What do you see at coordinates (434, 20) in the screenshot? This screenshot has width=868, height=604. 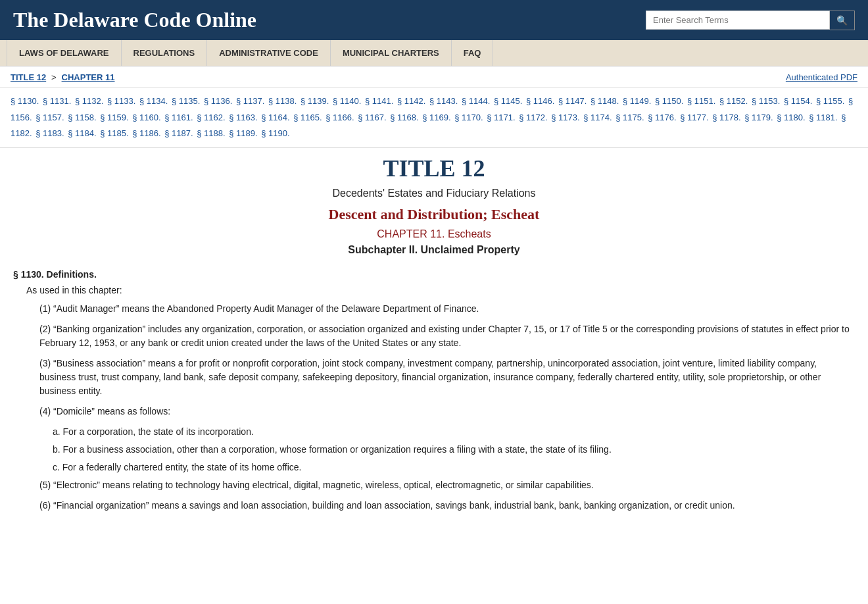 I see `site-header: The Delaware Code Online 🔍` at bounding box center [434, 20].